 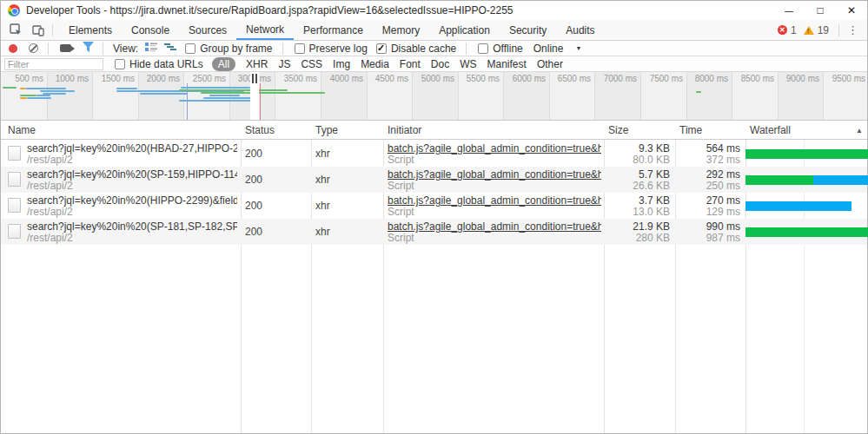 What do you see at coordinates (639, 186) in the screenshot?
I see `size-full: 26.6 KB` at bounding box center [639, 186].